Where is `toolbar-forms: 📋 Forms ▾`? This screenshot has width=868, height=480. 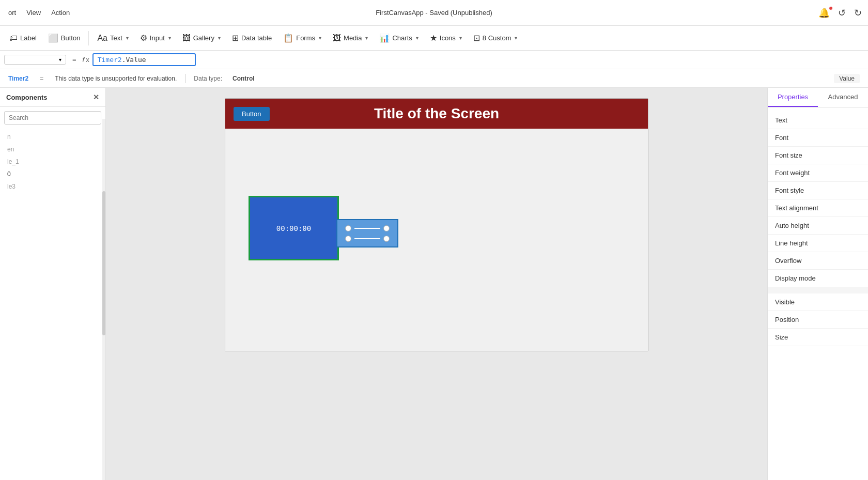 toolbar-forms: 📋 Forms ▾ is located at coordinates (302, 38).